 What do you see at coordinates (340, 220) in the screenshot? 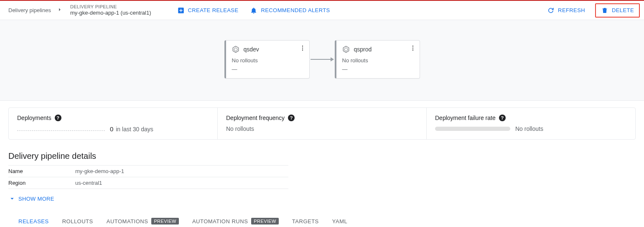
I see `tab-yaml: YAML` at bounding box center [340, 220].